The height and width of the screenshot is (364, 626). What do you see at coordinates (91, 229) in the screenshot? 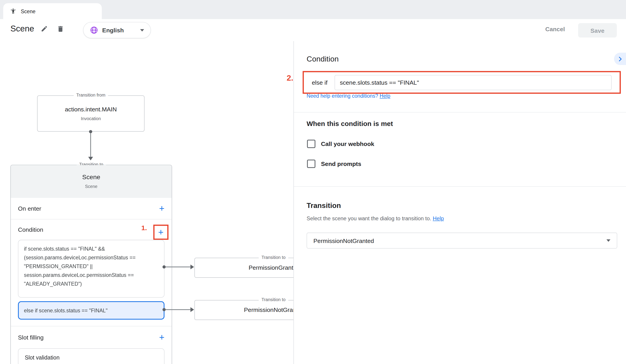
I see `condition-section-header: Condition` at bounding box center [91, 229].